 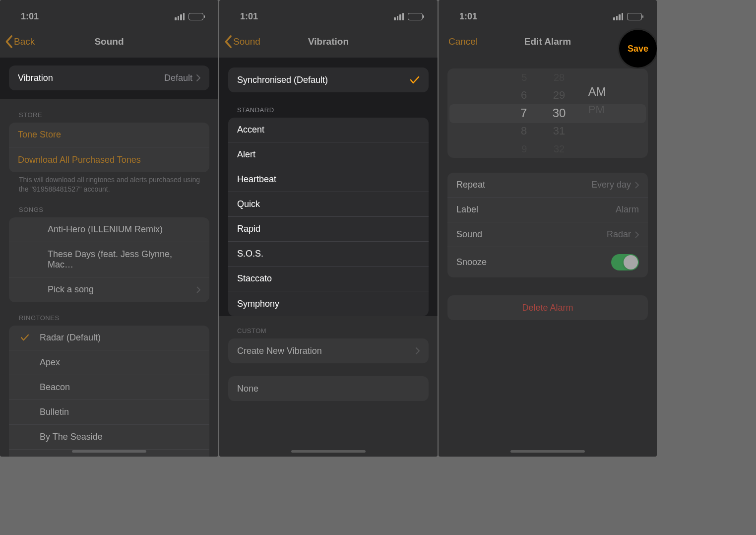 What do you see at coordinates (328, 105) in the screenshot?
I see `standard-header: STANDARD` at bounding box center [328, 105].